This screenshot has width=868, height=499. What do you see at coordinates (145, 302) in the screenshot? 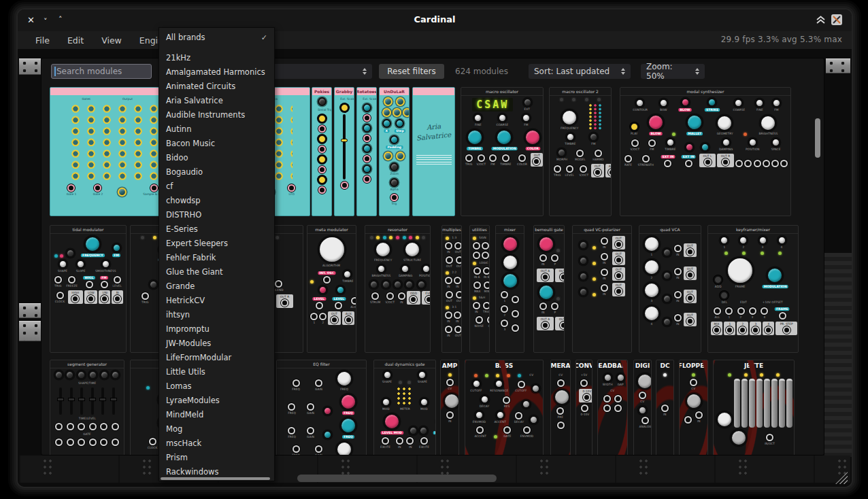
I see `control-label: TRIG` at bounding box center [145, 302].